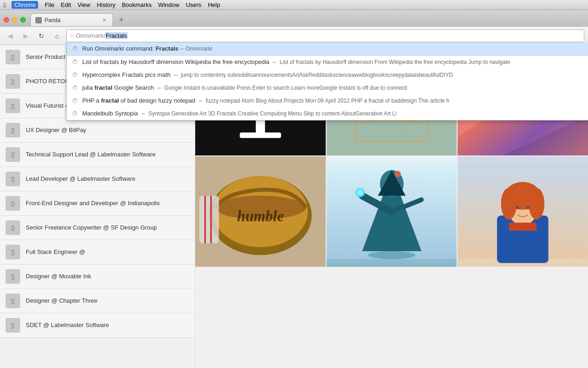  Describe the element at coordinates (97, 326) in the screenshot. I see `sidebar-item-11: ▯ SDET @ Labelmaster Software` at that location.